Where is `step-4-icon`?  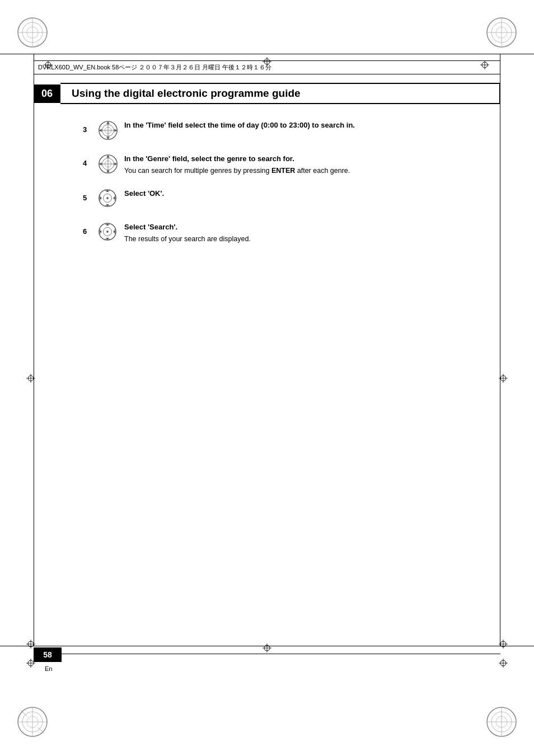 step-4-icon is located at coordinates (108, 164).